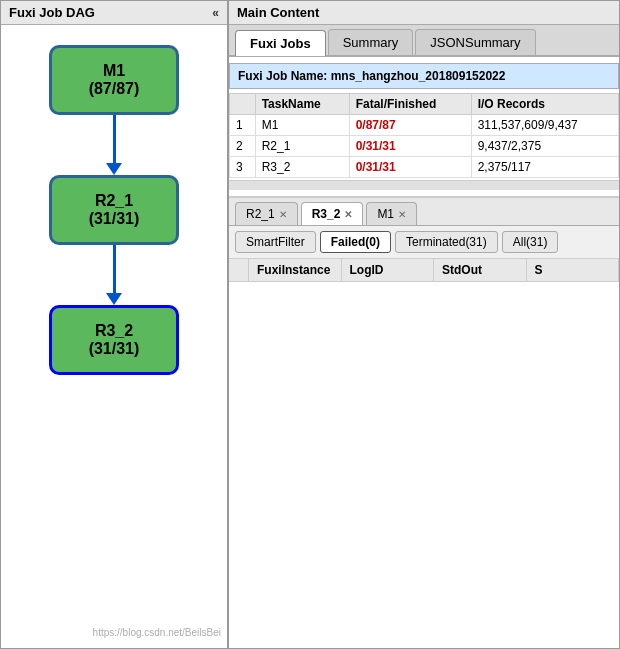  Describe the element at coordinates (114, 331) in the screenshot. I see `dag-node-r3-2-label: R3_2` at that location.